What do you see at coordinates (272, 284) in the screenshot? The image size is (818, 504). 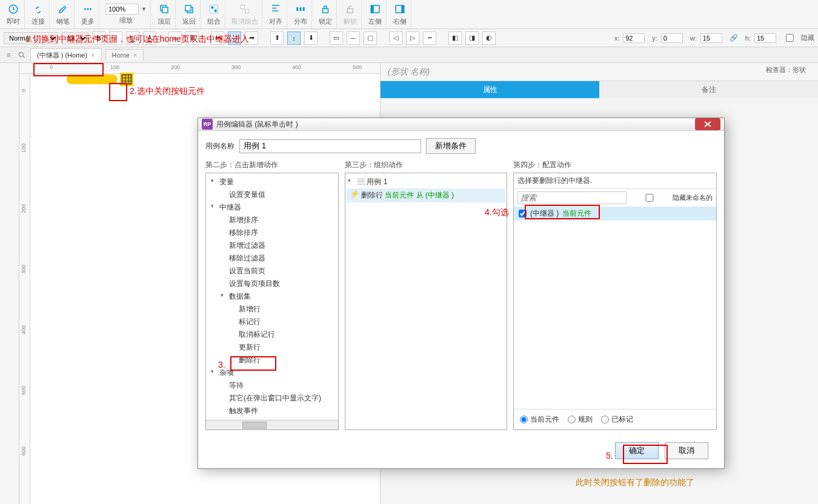 I see `action-set-items-per-page: 设置每页项目数` at bounding box center [272, 284].